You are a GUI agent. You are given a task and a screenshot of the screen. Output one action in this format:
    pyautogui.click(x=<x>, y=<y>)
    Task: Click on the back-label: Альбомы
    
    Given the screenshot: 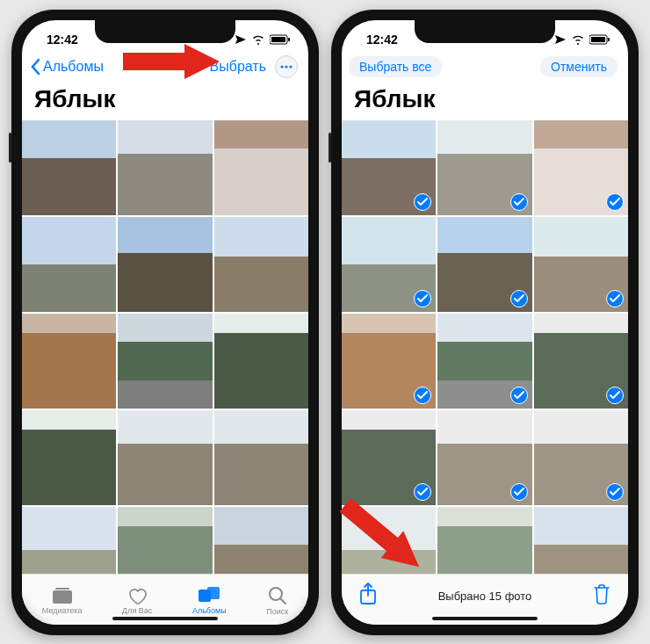 What is the action you would take?
    pyautogui.click(x=74, y=67)
    